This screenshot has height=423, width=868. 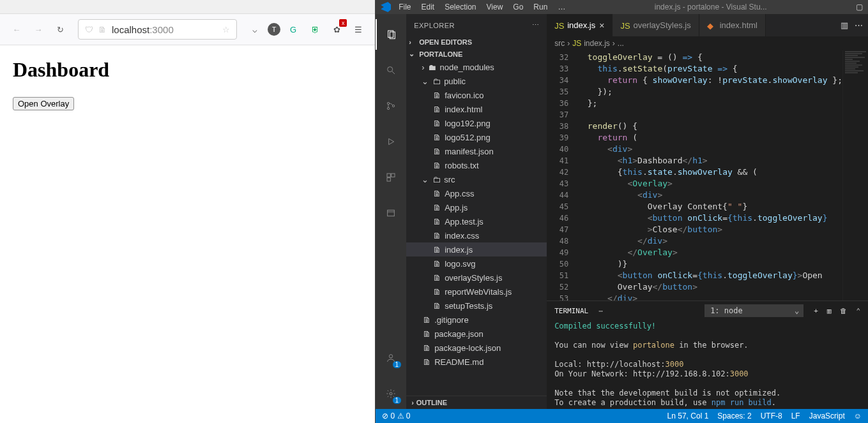 What do you see at coordinates (476, 292) in the screenshot?
I see `file-report-vitals: 🗎reportWebVitals.js` at bounding box center [476, 292].